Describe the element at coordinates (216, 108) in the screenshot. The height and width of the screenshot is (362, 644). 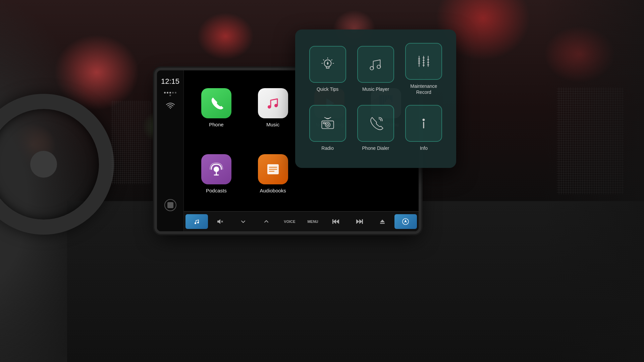
I see `app-phone: Phone` at that location.